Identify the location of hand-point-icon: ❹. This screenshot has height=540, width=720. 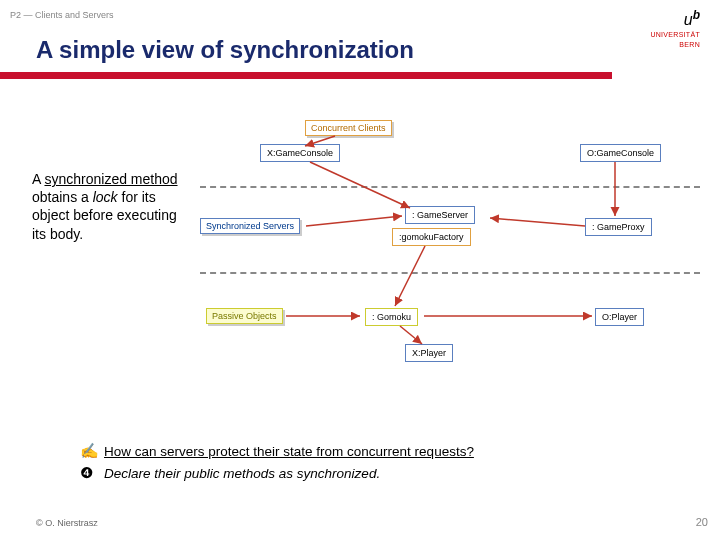
(92, 472).